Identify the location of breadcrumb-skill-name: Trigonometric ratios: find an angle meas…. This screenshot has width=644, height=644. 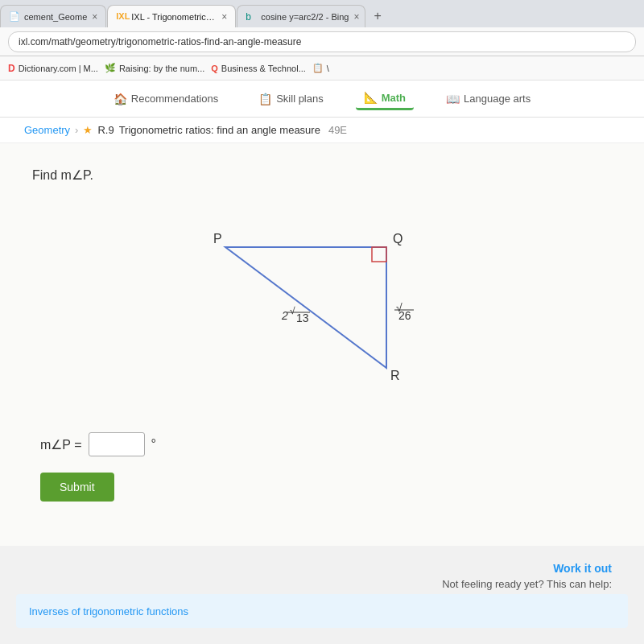
(220, 130).